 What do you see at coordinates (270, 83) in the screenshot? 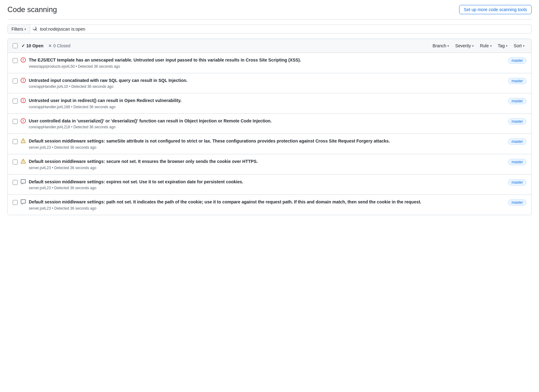
I see `table-row: Untrusted input concatinated with raw SQ…` at bounding box center [270, 83].